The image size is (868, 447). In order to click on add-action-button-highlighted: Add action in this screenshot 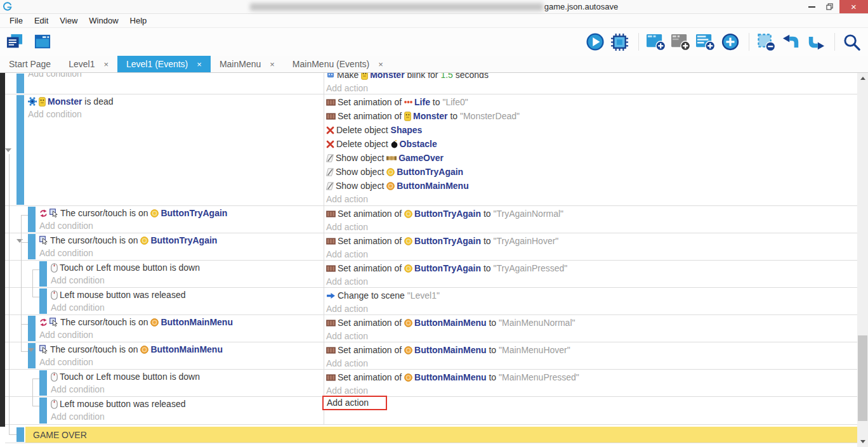, I will do `click(355, 403)`.